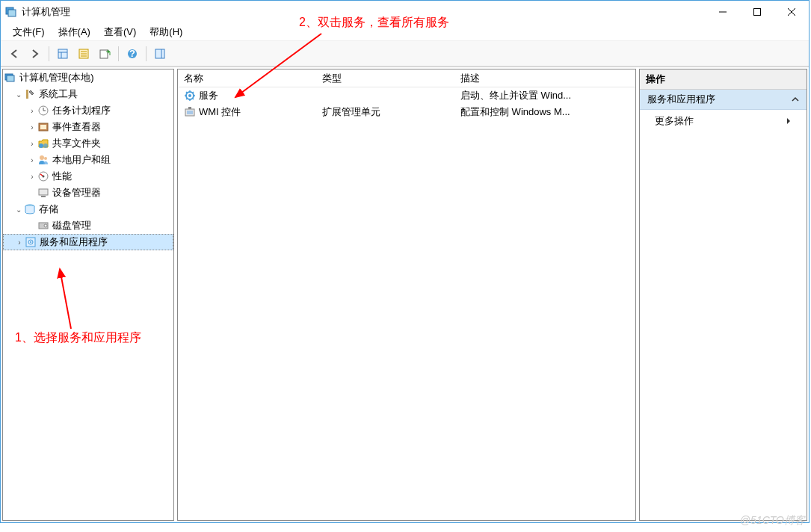 The image size is (811, 532). What do you see at coordinates (88, 94) in the screenshot?
I see `tree-system-tools: ⌄ 系统工具` at bounding box center [88, 94].